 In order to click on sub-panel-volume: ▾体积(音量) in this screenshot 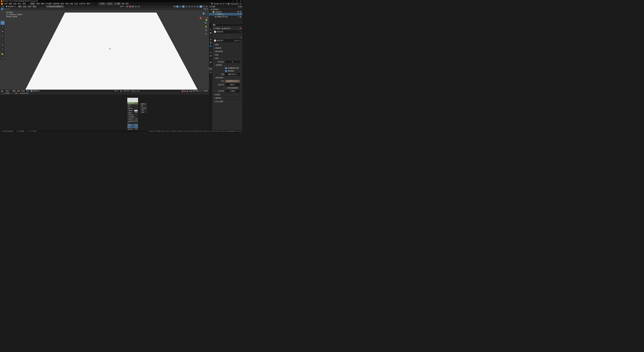, I will do `click(227, 78)`.